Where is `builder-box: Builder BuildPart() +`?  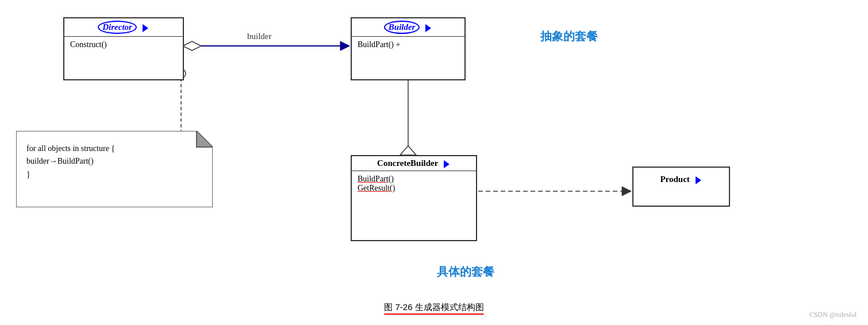
builder-box: Builder BuildPart() + is located at coordinates (408, 49).